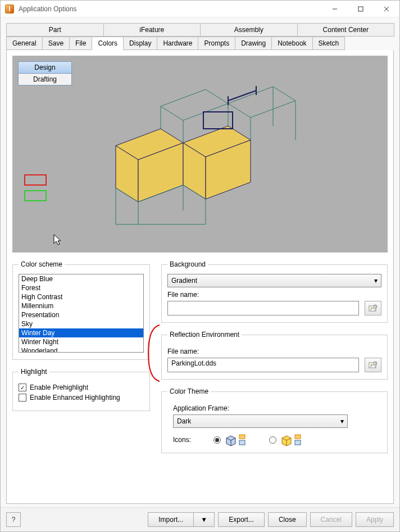 This screenshot has height=532, width=400. Describe the element at coordinates (335, 9) in the screenshot. I see `minimize-button` at that location.